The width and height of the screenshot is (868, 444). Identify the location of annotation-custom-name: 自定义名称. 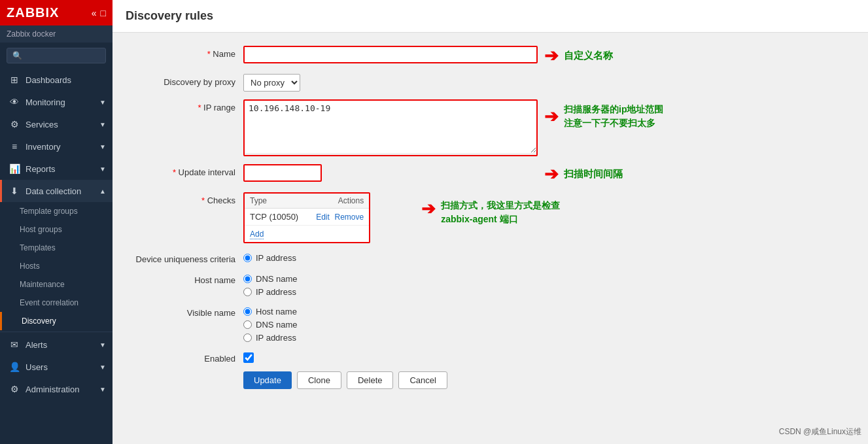
(589, 56).